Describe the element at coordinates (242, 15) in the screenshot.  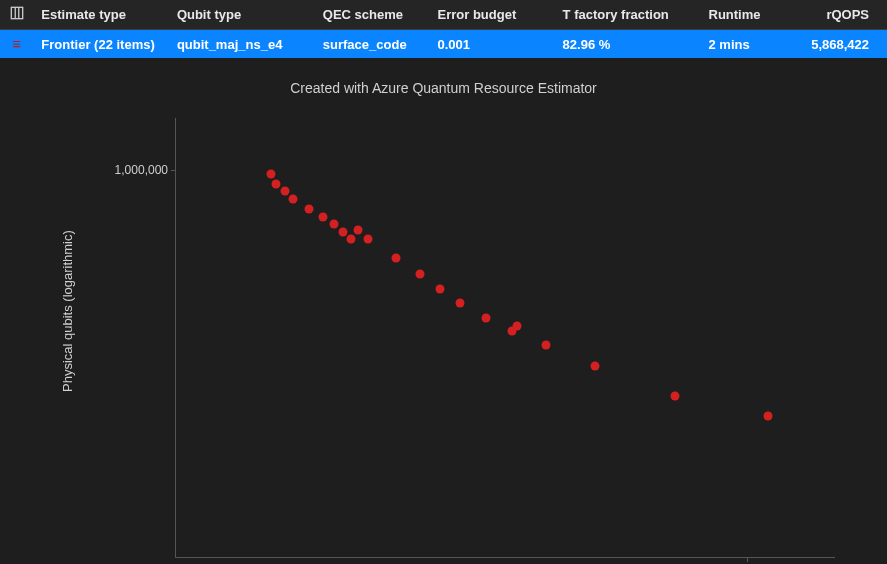
I see `header-qubit-type: Qubit type` at that location.